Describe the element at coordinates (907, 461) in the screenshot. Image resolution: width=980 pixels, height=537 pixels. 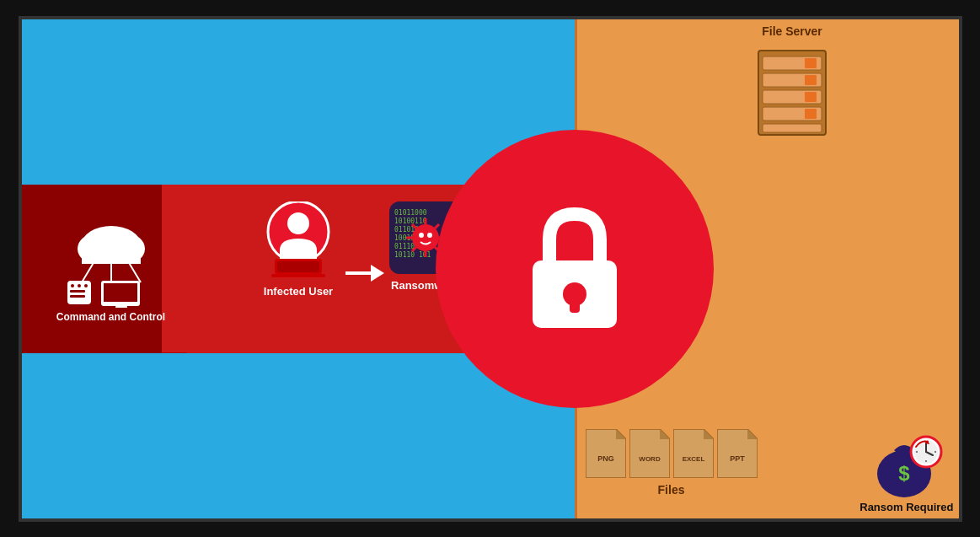
I see `ransom-bag-icon: $` at that location.